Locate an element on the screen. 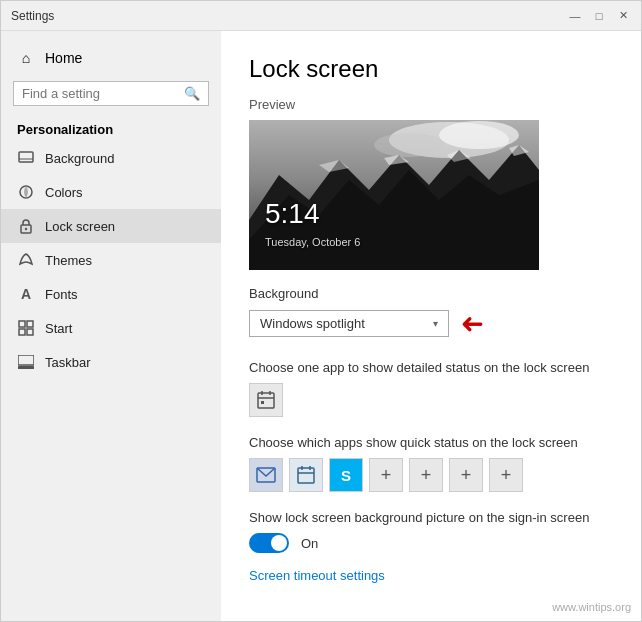 This screenshot has width=642, height=622. red-arrow-indicator: ➜ is located at coordinates (472, 324).